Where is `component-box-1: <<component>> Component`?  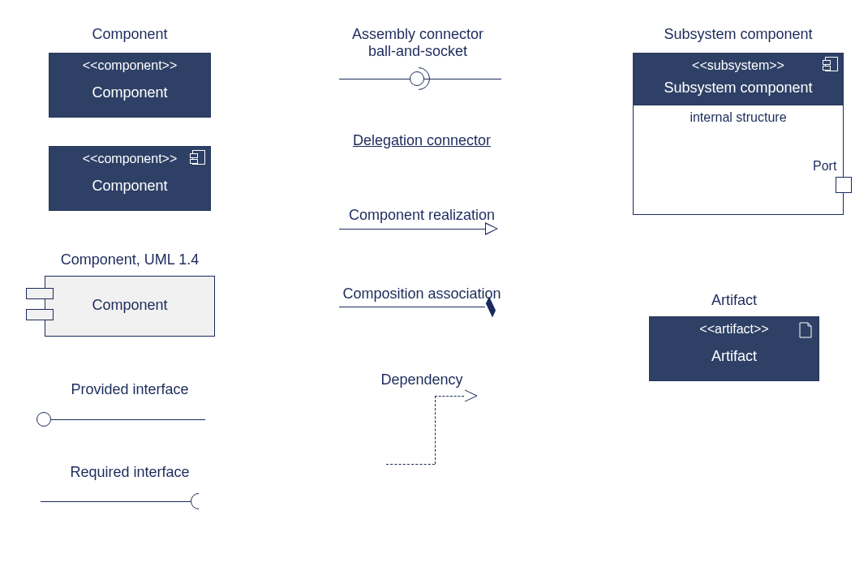 component-box-1: <<component>> Component is located at coordinates (130, 85).